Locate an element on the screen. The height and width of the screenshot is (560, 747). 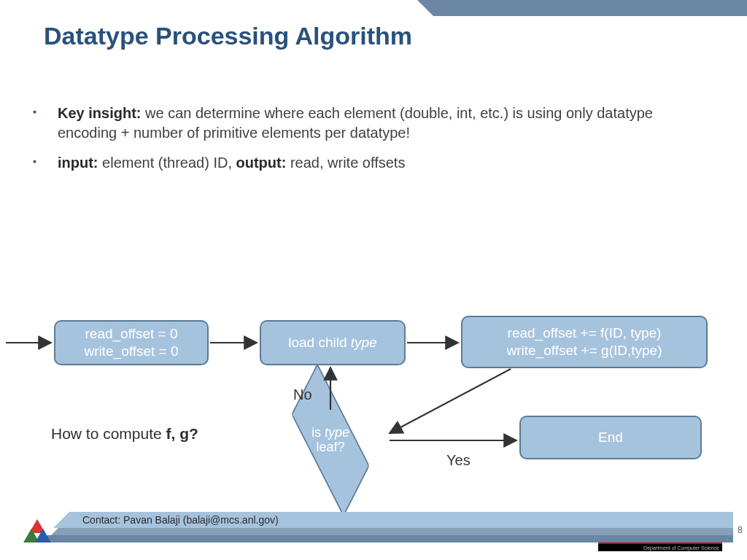
bullet-2-text-a: element (thread) ID, is located at coordinates (168, 163).